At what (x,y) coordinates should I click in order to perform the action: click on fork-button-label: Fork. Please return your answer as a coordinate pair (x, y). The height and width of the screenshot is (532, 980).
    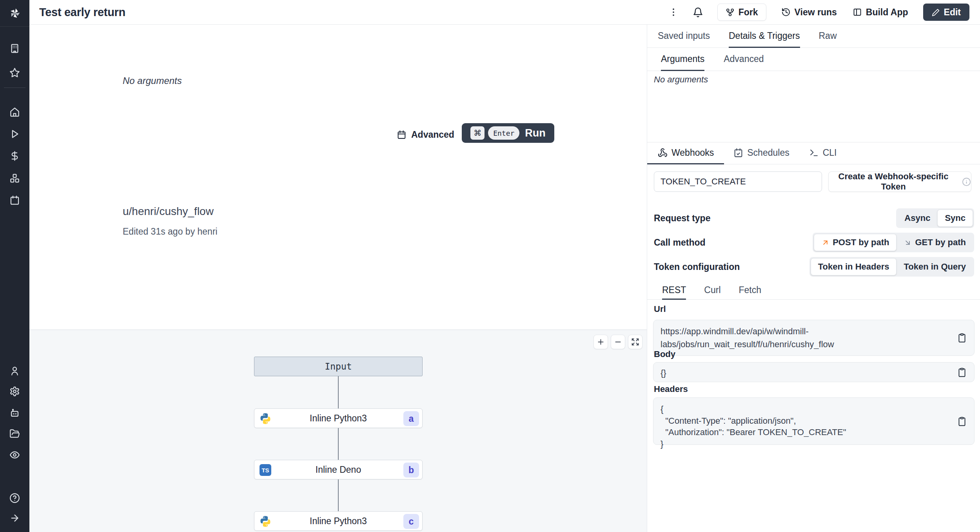
    Looking at the image, I should click on (748, 13).